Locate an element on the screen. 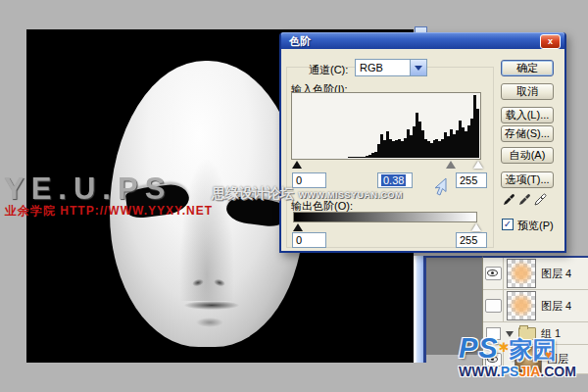 The image size is (588, 392). psjia-url-jia: JIA is located at coordinates (529, 371).